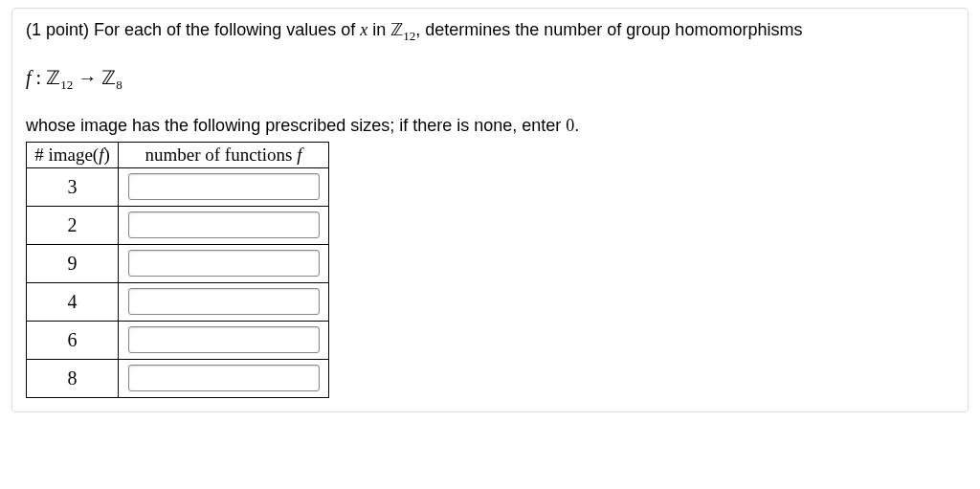  Describe the element at coordinates (178, 378) in the screenshot. I see `table-row: 8` at that location.